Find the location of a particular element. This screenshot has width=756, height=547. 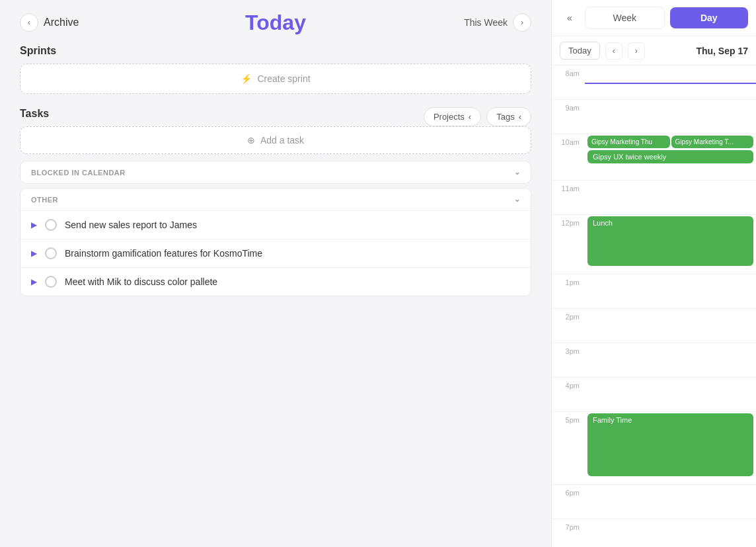

this-week-nav: This Week › is located at coordinates (498, 22).